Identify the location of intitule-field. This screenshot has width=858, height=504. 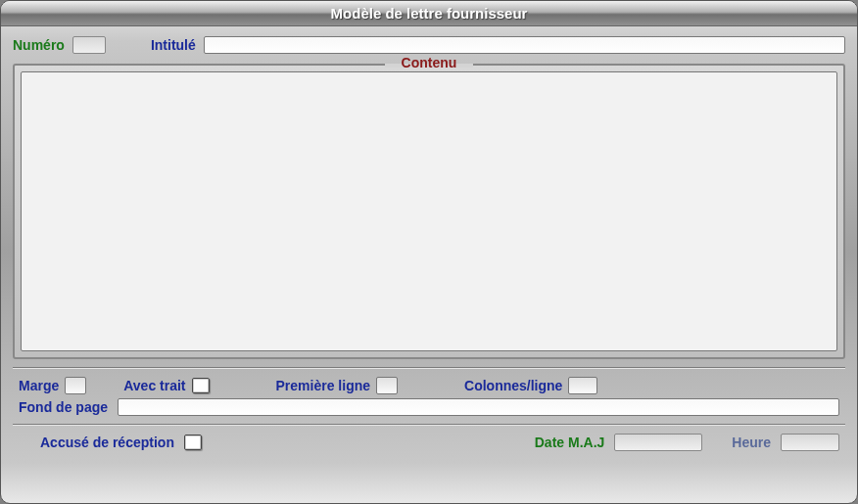
(525, 45).